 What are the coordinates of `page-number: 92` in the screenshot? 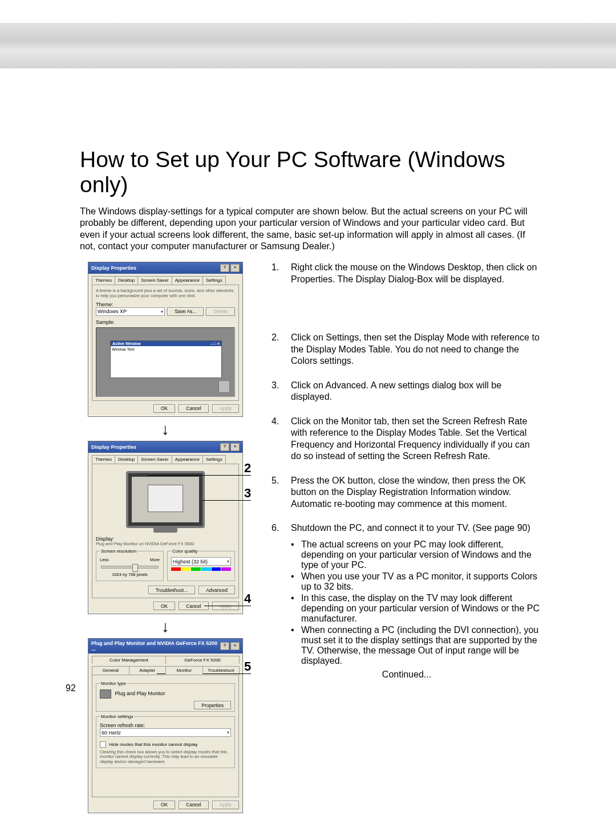 It's located at (71, 688).